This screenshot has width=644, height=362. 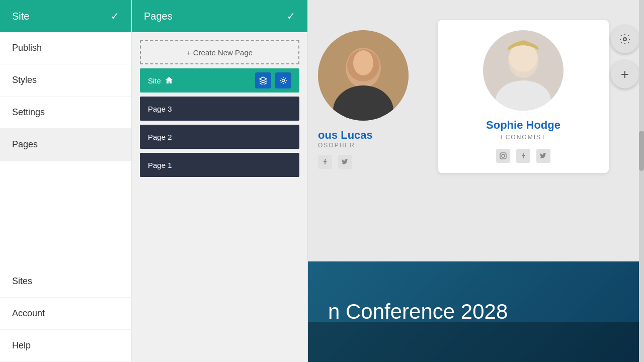 What do you see at coordinates (373, 162) in the screenshot?
I see `left-person-social` at bounding box center [373, 162].